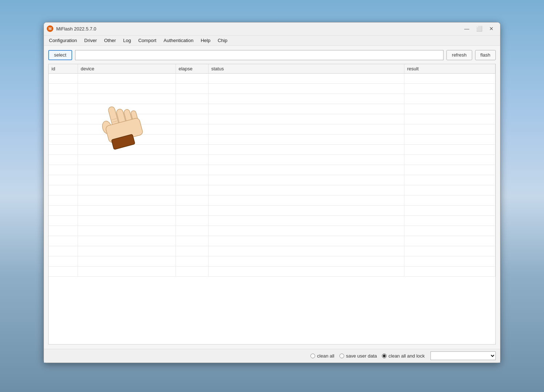 This screenshot has height=392, width=544. Describe the element at coordinates (272, 29) in the screenshot. I see `title-bar: M MiFlash 2022.5.7.0 — ⬜ ✕` at that location.